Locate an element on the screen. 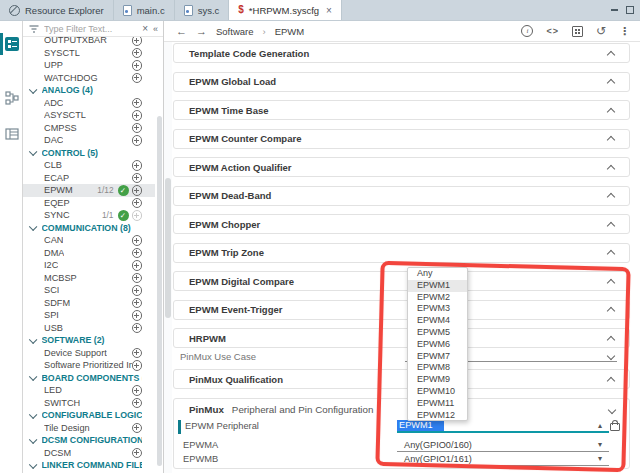 The width and height of the screenshot is (640, 473). section-epwm-time-base: EPWM Time Base is located at coordinates (402, 110).